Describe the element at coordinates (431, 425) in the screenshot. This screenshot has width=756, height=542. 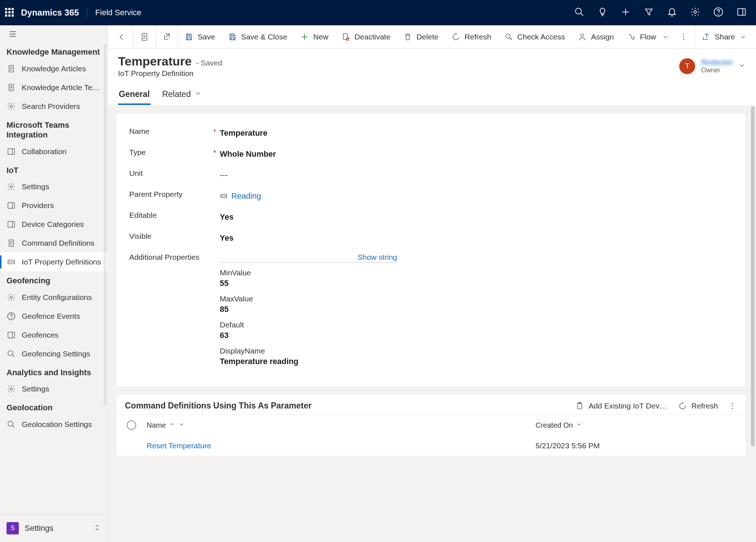
I see `subgrid-header-row: Name Created On` at that location.